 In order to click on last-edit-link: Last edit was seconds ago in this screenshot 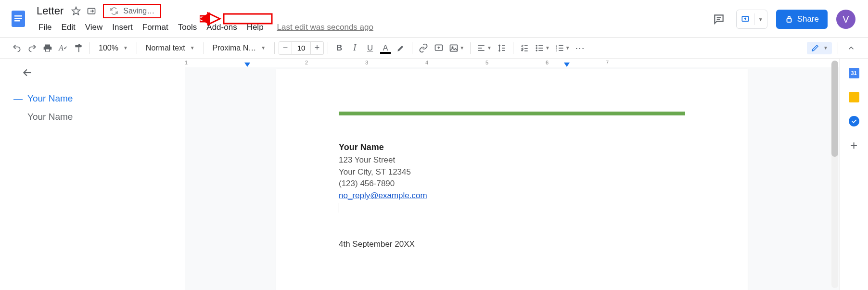, I will do `click(325, 27)`.